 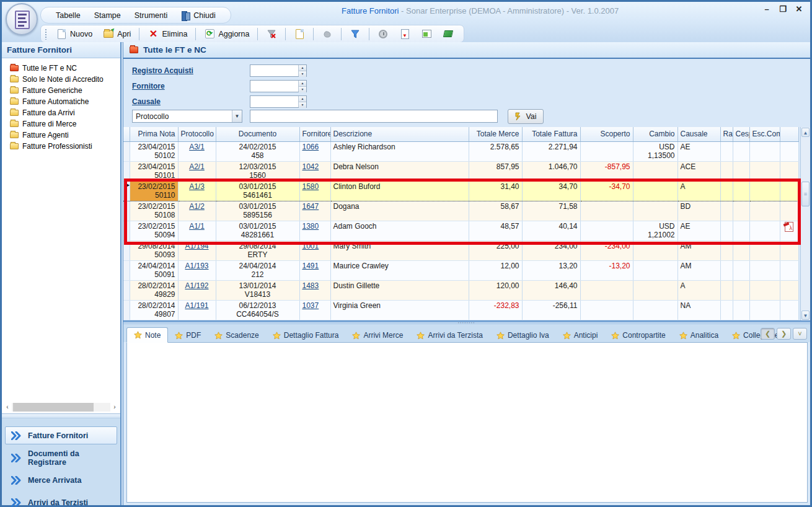 I want to click on toolbar-grip, so click(x=46, y=34).